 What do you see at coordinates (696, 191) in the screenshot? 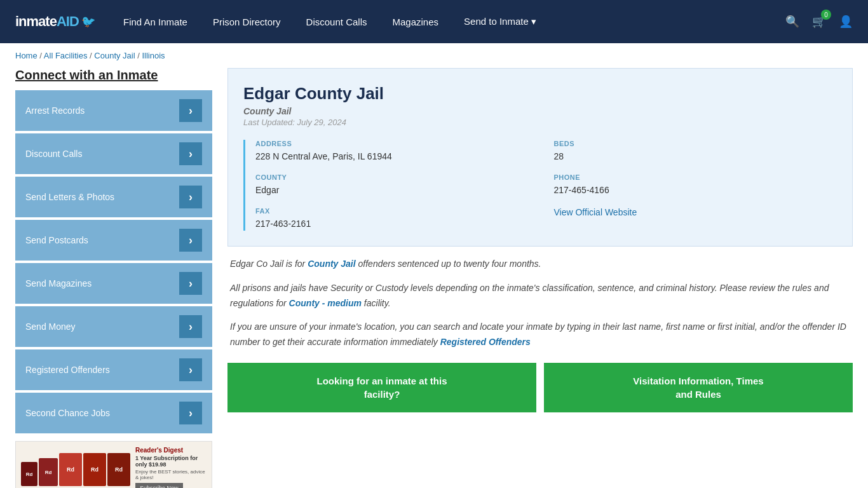
I see `phone-value: 217-465-4166` at bounding box center [696, 191].